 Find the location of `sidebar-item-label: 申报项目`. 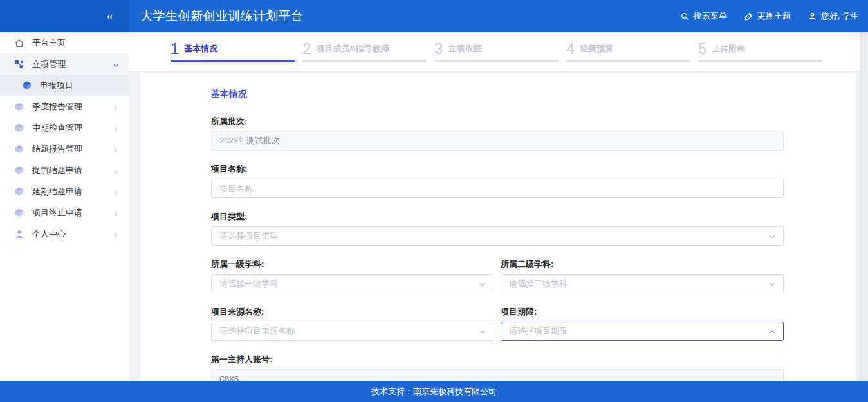

sidebar-item-label: 申报项目 is located at coordinates (80, 86).